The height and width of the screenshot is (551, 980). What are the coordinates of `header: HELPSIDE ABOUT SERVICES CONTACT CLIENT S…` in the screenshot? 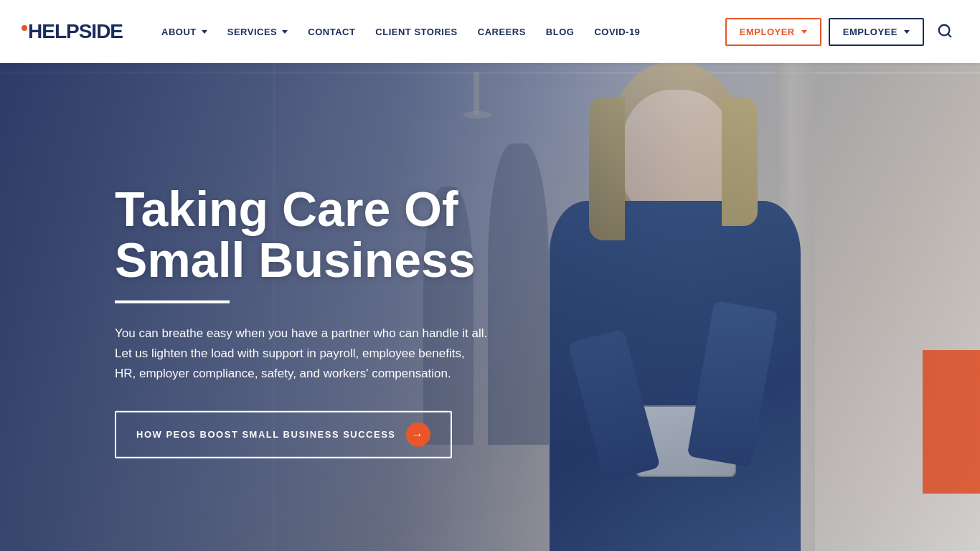 It's located at (490, 32).